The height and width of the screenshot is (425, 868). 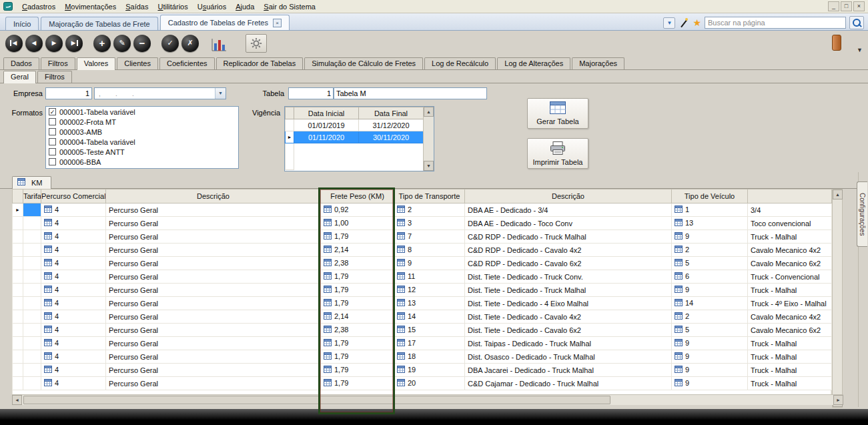 I want to click on checkbox-icon: ✓, so click(x=52, y=112).